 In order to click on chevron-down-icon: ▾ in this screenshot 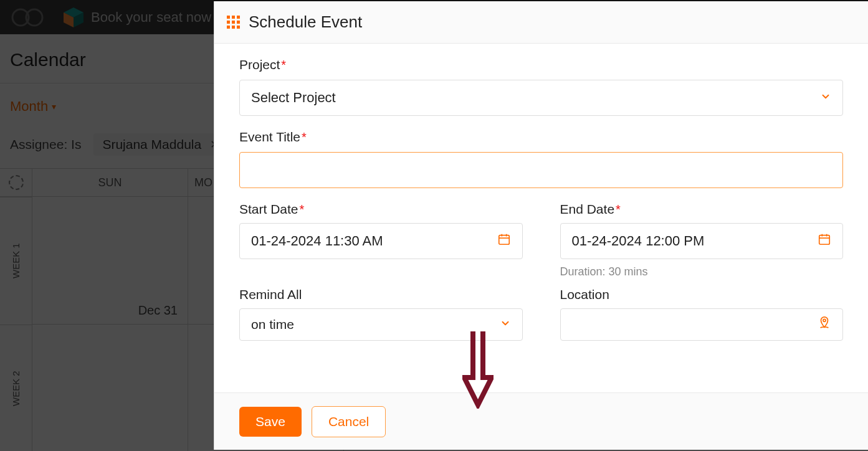, I will do `click(54, 107)`.